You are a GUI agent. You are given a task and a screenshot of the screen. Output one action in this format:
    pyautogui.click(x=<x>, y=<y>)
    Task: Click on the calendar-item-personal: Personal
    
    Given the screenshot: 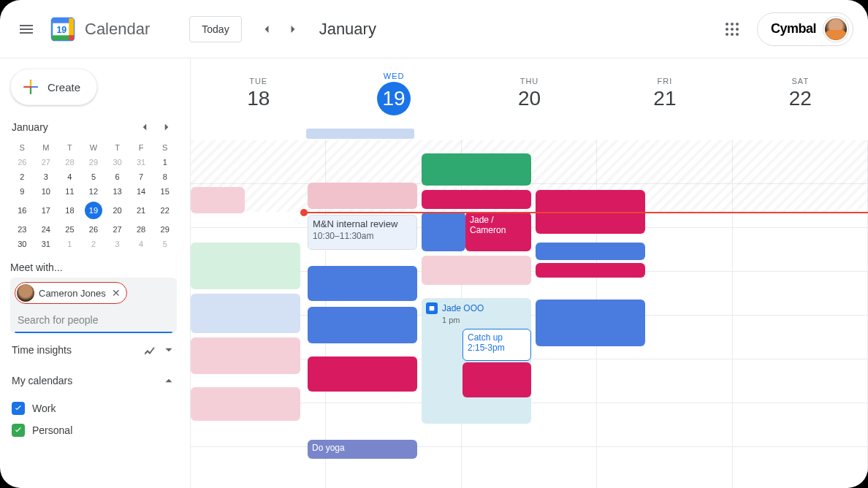 What is the action you would take?
    pyautogui.click(x=94, y=430)
    